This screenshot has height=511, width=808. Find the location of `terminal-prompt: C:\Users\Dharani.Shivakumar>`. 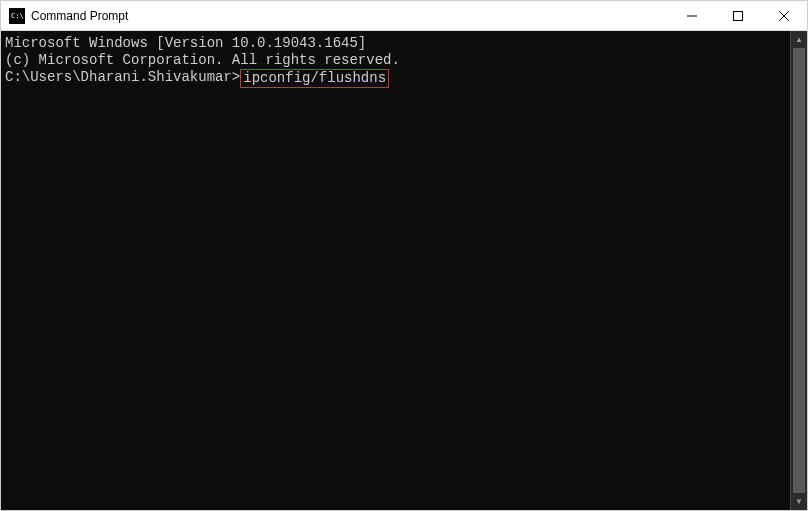

terminal-prompt: C:\Users\Dharani.Shivakumar> is located at coordinates (122, 78).